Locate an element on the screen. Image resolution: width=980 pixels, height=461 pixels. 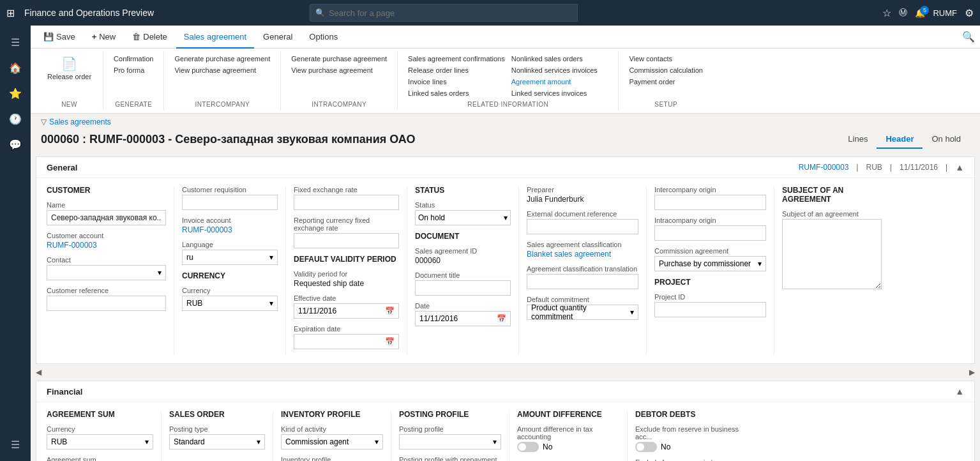
ribbon-tab-general: General is located at coordinates (278, 37).